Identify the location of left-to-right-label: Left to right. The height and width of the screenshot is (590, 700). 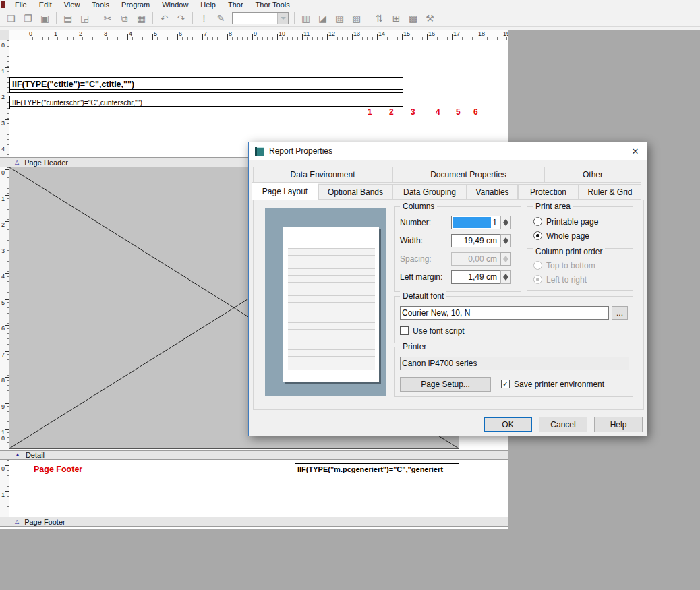
(566, 280).